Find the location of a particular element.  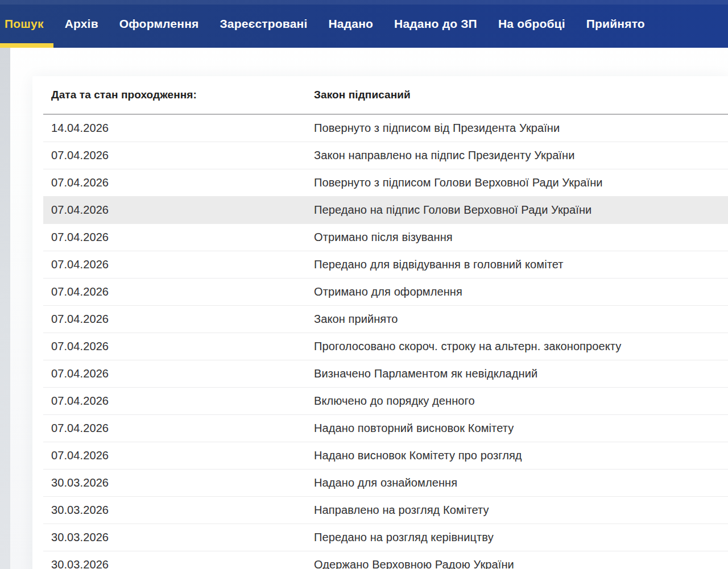

nav-tab-poshuk: Пошук is located at coordinates (24, 24).